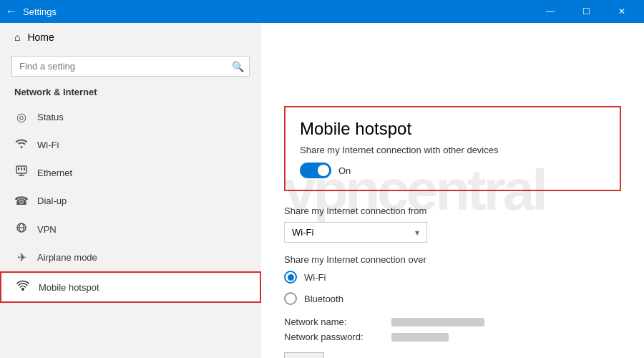 The width and height of the screenshot is (644, 358). I want to click on radio-wifi, so click(291, 277).